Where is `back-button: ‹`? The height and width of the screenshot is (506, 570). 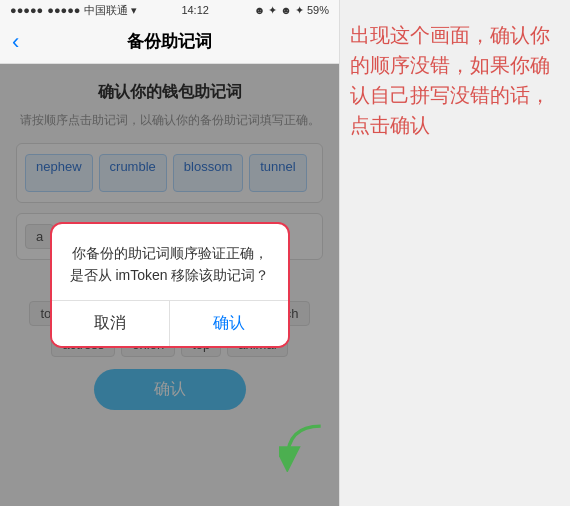 back-button: ‹ is located at coordinates (16, 42).